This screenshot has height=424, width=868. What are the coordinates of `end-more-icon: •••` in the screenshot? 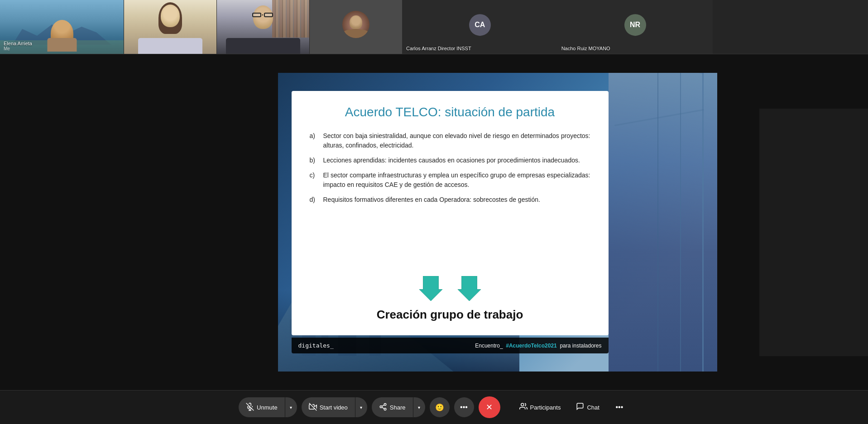 It's located at (619, 407).